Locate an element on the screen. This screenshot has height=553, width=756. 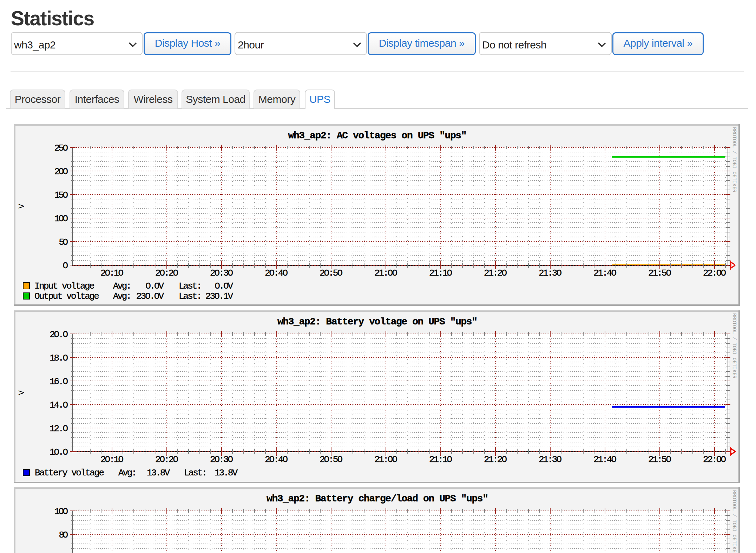
svg-text: Output voltage is located at coordinates (67, 296).